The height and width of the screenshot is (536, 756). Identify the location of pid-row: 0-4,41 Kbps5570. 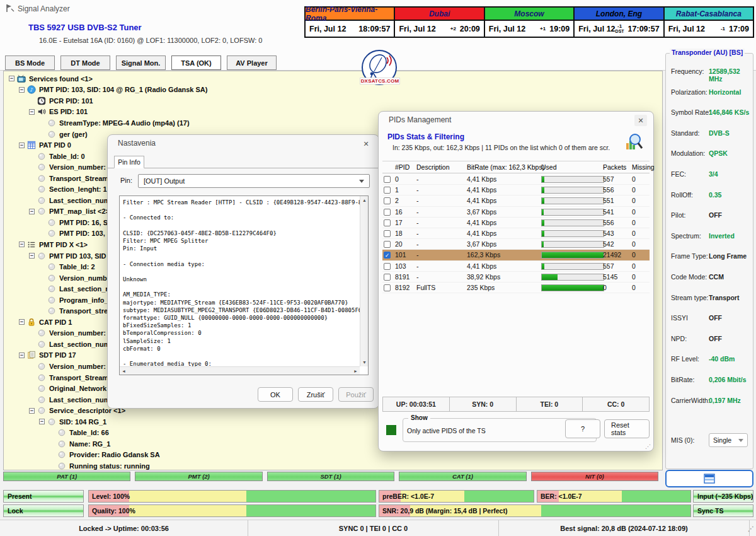
(516, 179).